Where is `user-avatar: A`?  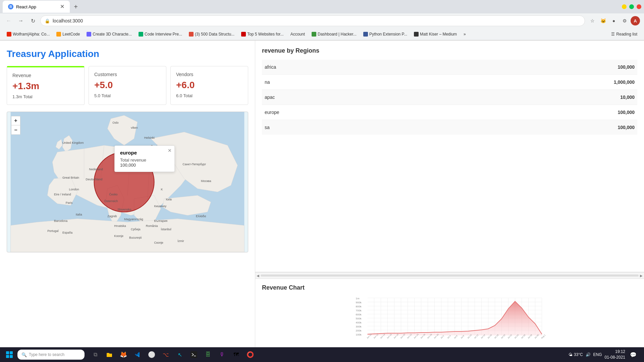 user-avatar: A is located at coordinates (635, 21).